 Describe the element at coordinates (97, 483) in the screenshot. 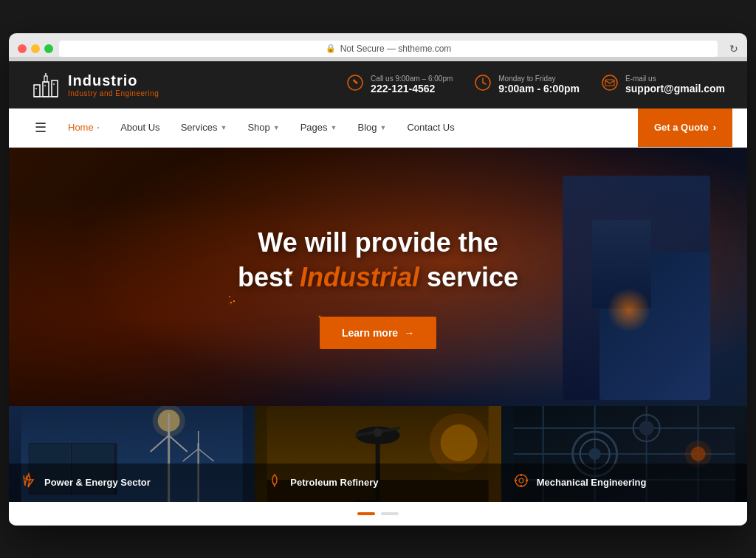

I see `energy-label: Power & Energy Sector` at that location.